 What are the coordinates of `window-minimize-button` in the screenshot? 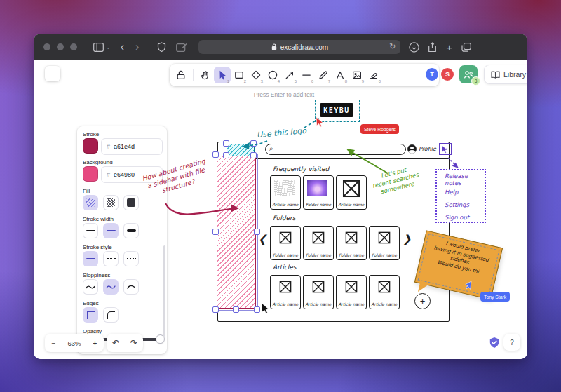 It's located at (60, 47).